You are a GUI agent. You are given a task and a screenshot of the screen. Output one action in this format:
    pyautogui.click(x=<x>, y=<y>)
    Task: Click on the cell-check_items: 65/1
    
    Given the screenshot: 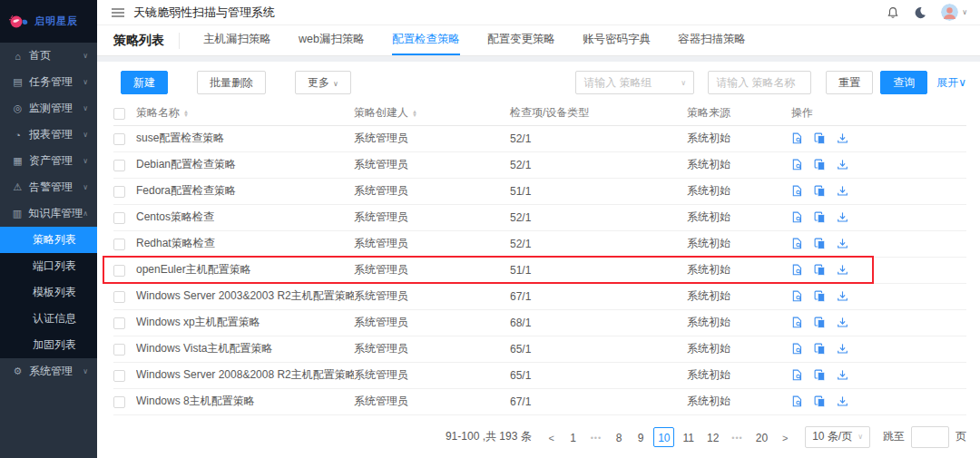 What is the action you would take?
    pyautogui.click(x=599, y=375)
    